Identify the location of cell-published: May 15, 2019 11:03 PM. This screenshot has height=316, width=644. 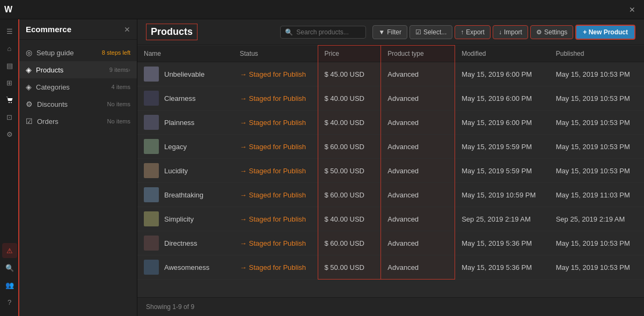
(597, 195).